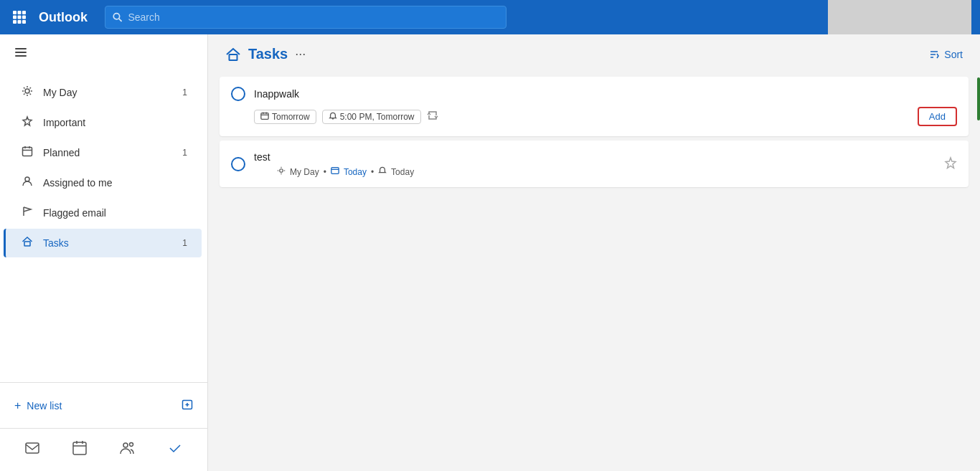  I want to click on waffle-icon, so click(19, 17).